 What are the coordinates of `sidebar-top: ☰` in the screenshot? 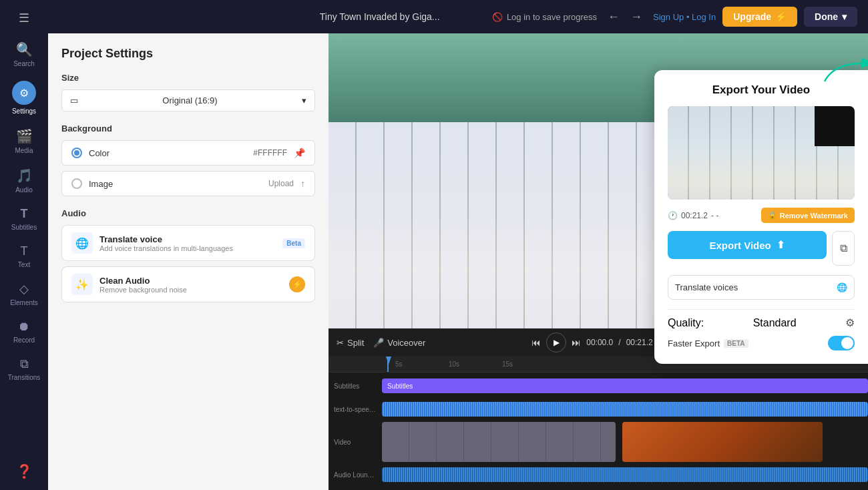 It's located at (24, 19).